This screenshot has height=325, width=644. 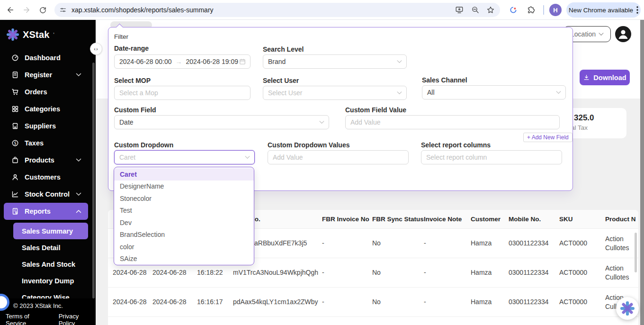 What do you see at coordinates (46, 211) in the screenshot?
I see `sidebar-item-reports: Reports` at bounding box center [46, 211].